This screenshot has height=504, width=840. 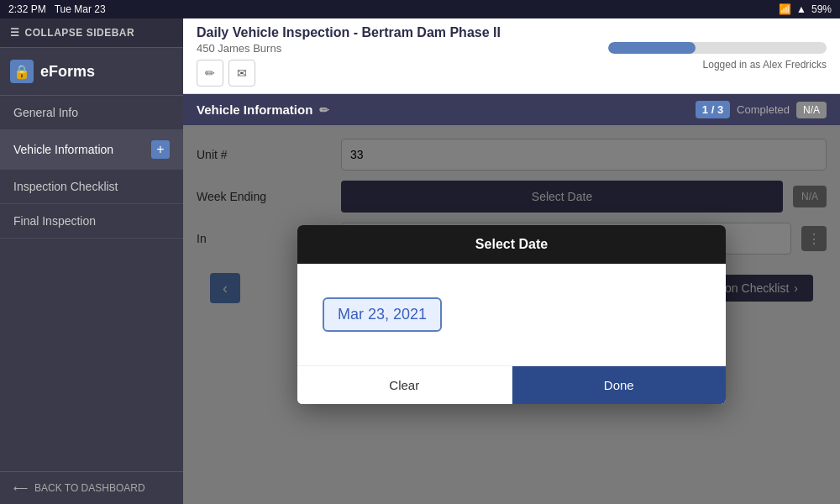 What do you see at coordinates (20, 488) in the screenshot?
I see `back-icon: ⟵` at bounding box center [20, 488].